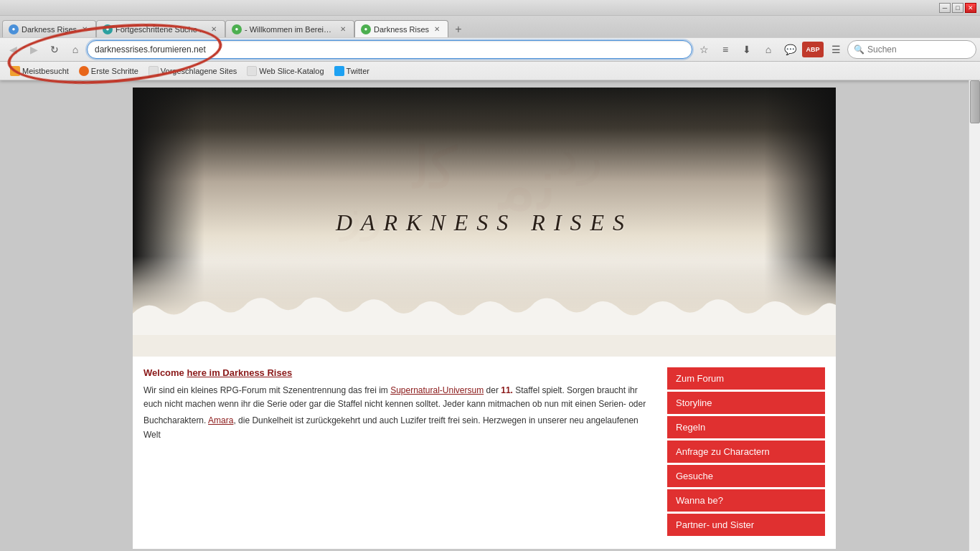 The width and height of the screenshot is (980, 551). Describe the element at coordinates (975, 102) in the screenshot. I see `scrollbar-thumb` at that location.